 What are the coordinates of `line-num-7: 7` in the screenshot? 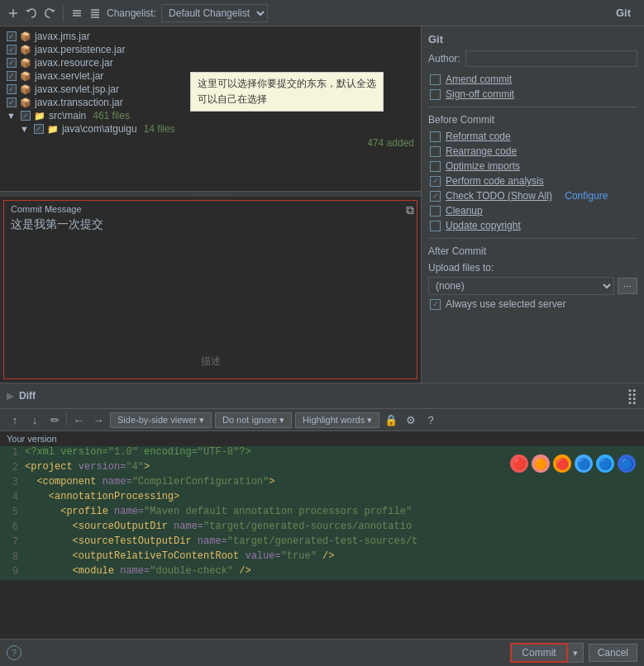 It's located at (12, 541).